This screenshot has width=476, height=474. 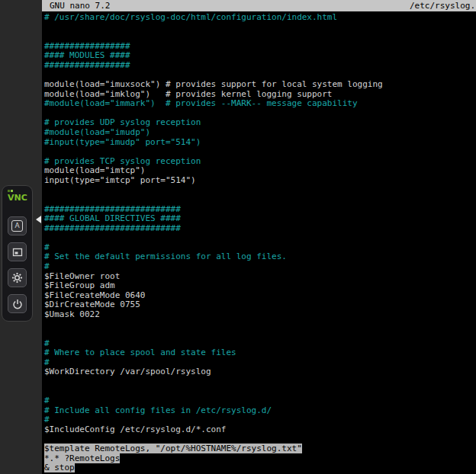 I want to click on settings-button, so click(x=17, y=277).